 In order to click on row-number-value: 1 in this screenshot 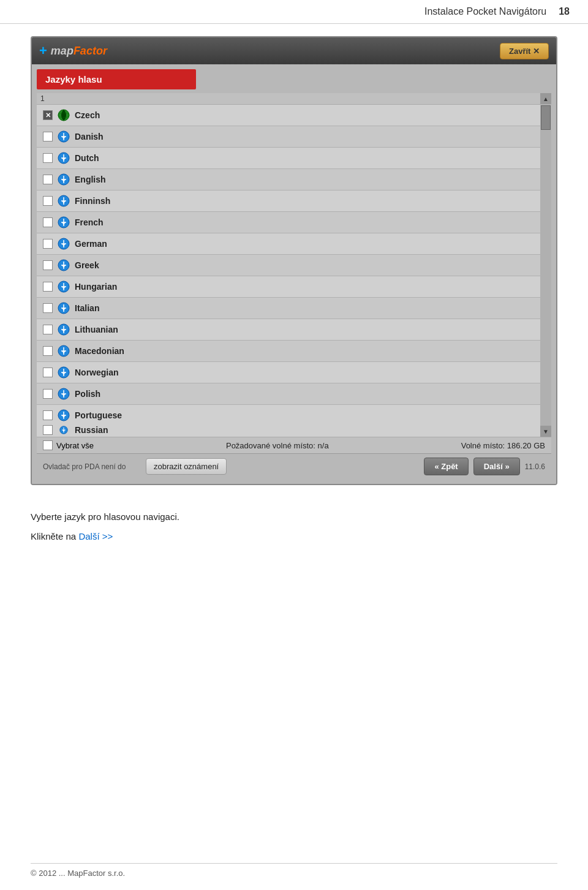, I will do `click(43, 99)`.